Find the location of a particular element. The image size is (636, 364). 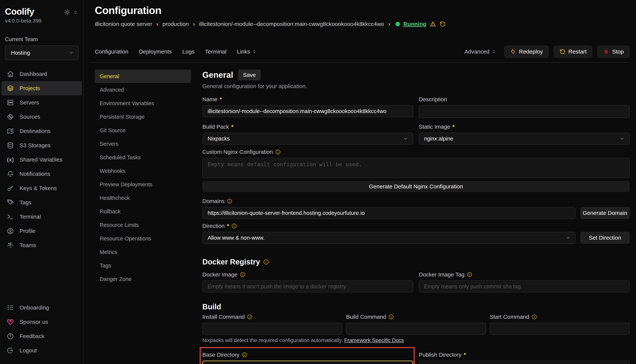

stop-pause-icon is located at coordinates (606, 52).